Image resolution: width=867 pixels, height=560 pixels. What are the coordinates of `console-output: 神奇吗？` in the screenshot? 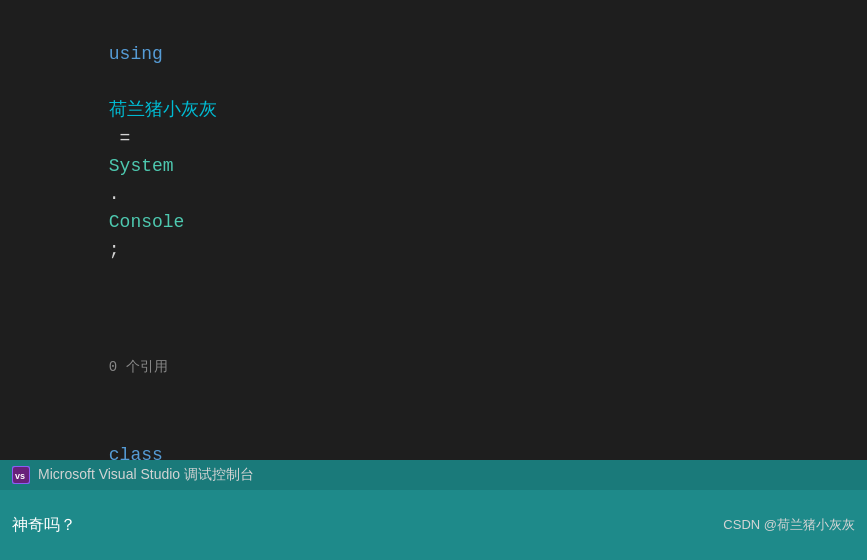 It's located at (44, 526).